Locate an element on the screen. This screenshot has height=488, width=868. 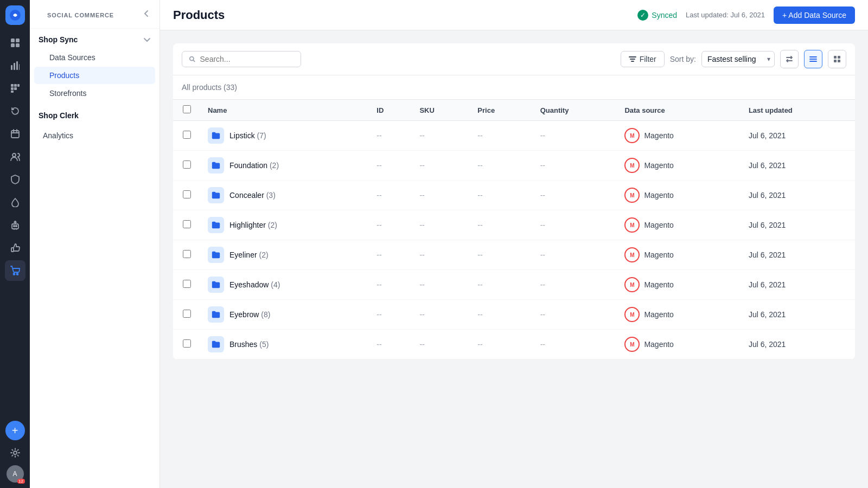
id-col-header: ID is located at coordinates (391, 111).